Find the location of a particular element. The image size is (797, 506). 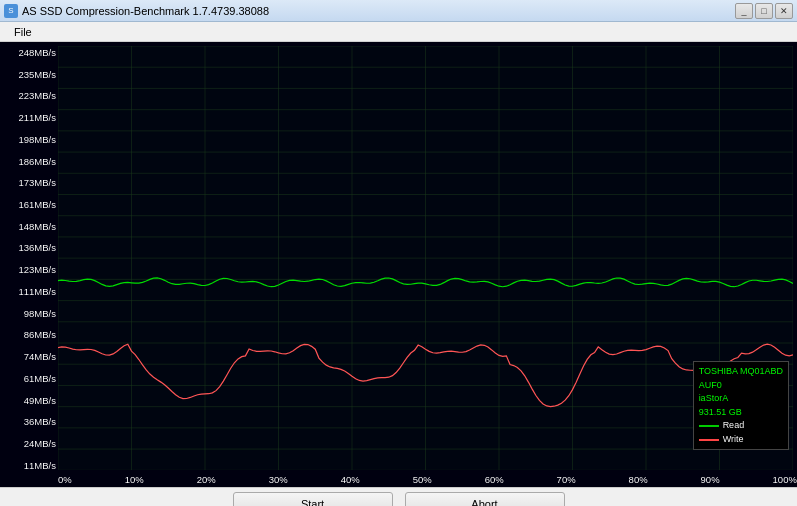

legend-write-line is located at coordinates (709, 440).